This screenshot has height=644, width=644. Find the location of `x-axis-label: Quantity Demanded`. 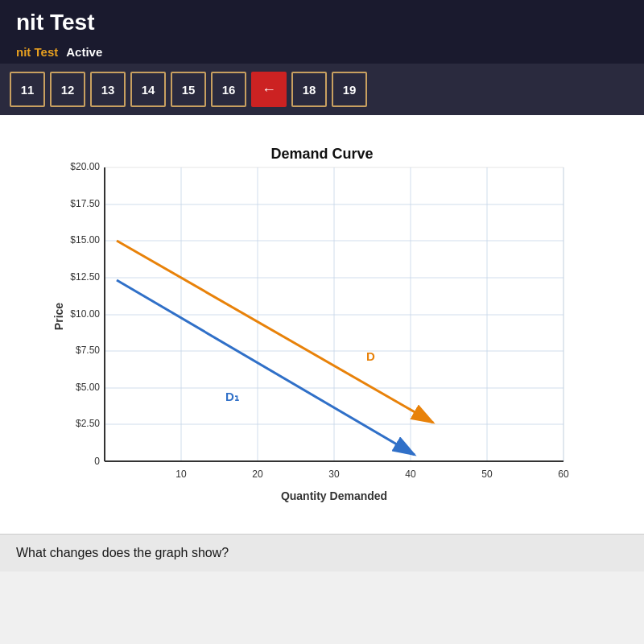

x-axis-label: Quantity Demanded is located at coordinates (334, 496).